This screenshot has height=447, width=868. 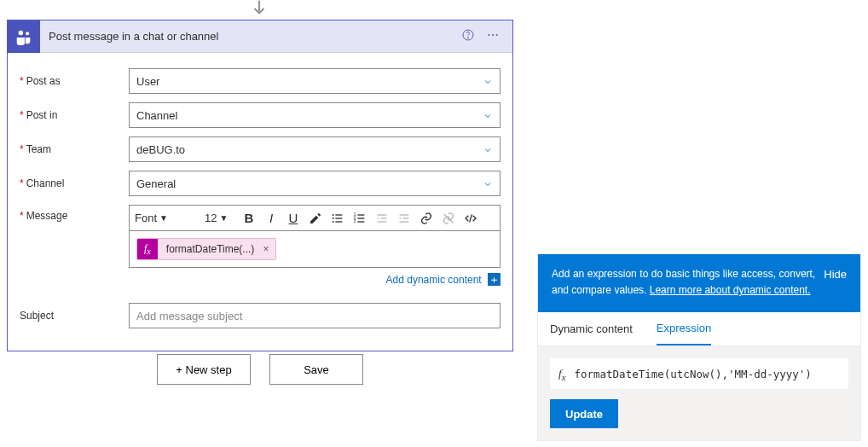 What do you see at coordinates (404, 218) in the screenshot?
I see `indent-button` at bounding box center [404, 218].